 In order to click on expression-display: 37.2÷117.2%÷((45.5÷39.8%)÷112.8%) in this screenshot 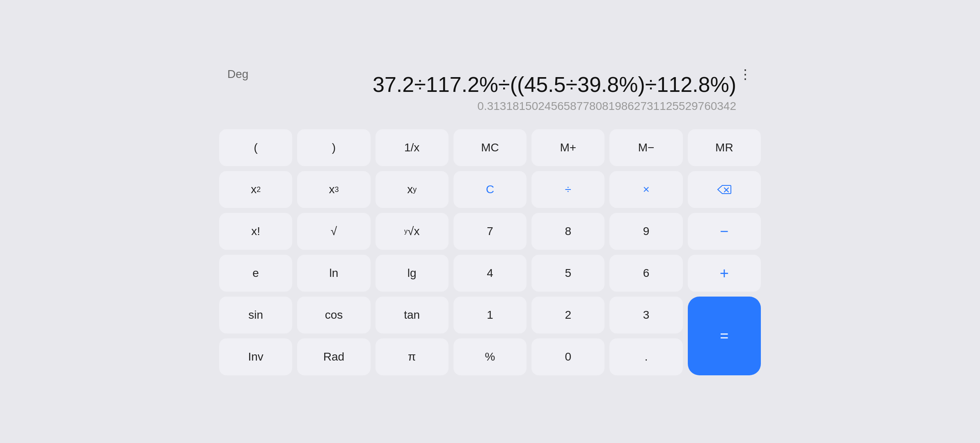, I will do `click(490, 84)`.